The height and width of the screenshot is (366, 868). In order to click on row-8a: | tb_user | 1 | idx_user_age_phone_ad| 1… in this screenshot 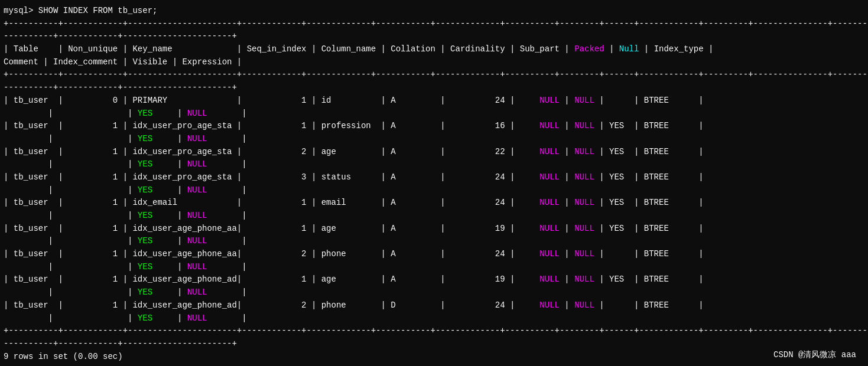, I will do `click(434, 280)`.